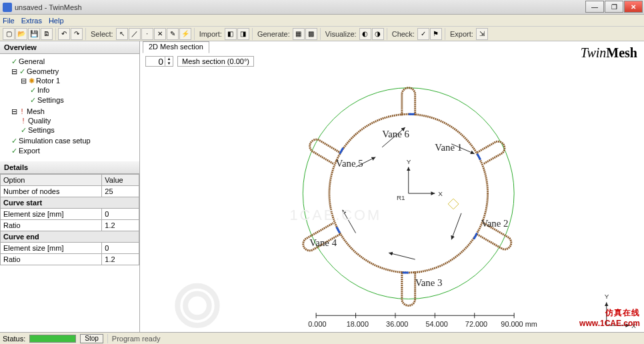 The height and width of the screenshot is (344, 644). What do you see at coordinates (423, 34) in the screenshot?
I see `check-quality-icon: ✓` at bounding box center [423, 34].